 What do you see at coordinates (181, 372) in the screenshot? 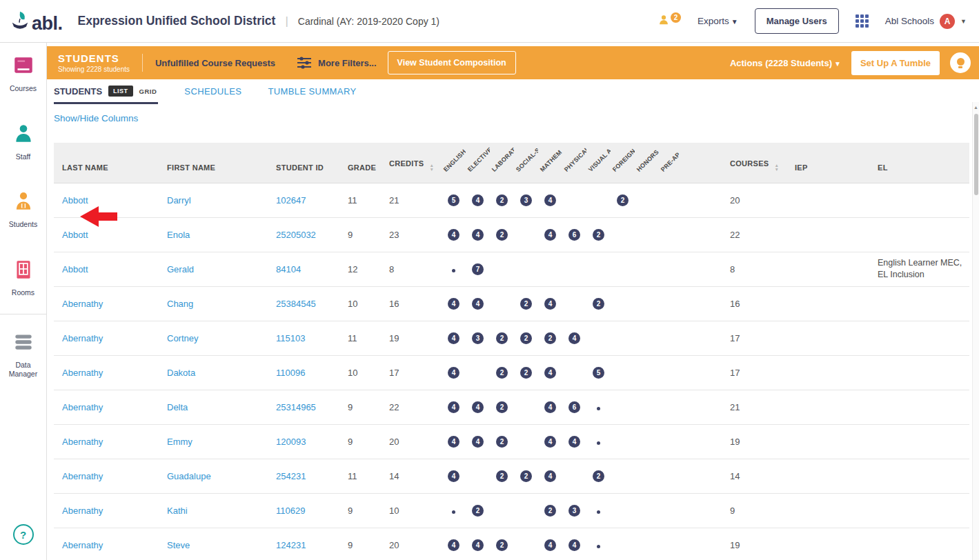
I see `student-first-name-link: Dakota` at bounding box center [181, 372].